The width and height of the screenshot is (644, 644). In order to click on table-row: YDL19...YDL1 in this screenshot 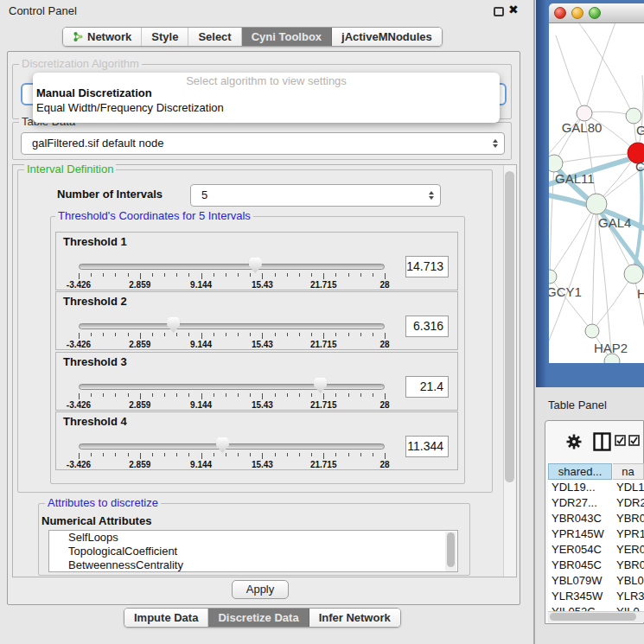, I will do `click(596, 488)`.